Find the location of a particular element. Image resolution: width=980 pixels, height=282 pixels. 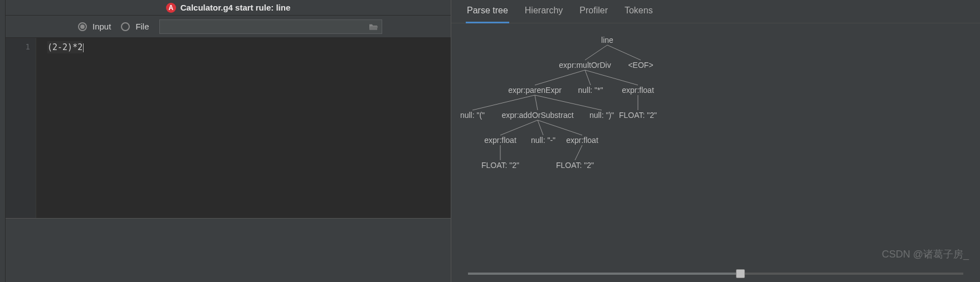

line-number: 1 is located at coordinates (18, 47).